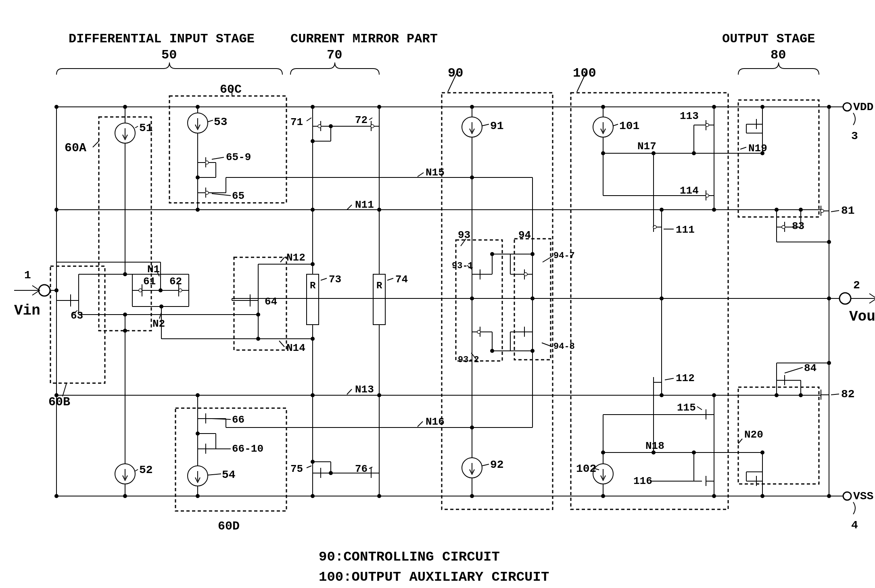 The width and height of the screenshot is (875, 588). What do you see at coordinates (564, 347) in the screenshot?
I see `label-94-8: 94-8` at bounding box center [564, 347].